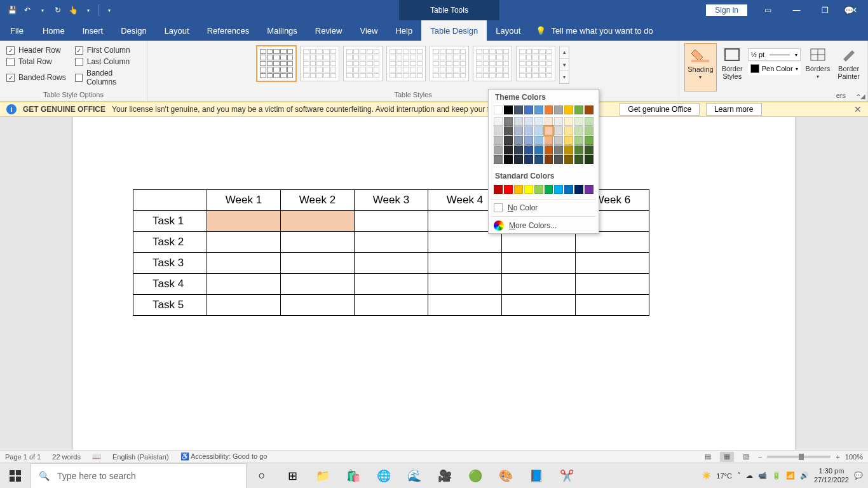 This screenshot has height=488, width=868. Describe the element at coordinates (170, 201) in the screenshot. I see `table-header-cell` at that location.